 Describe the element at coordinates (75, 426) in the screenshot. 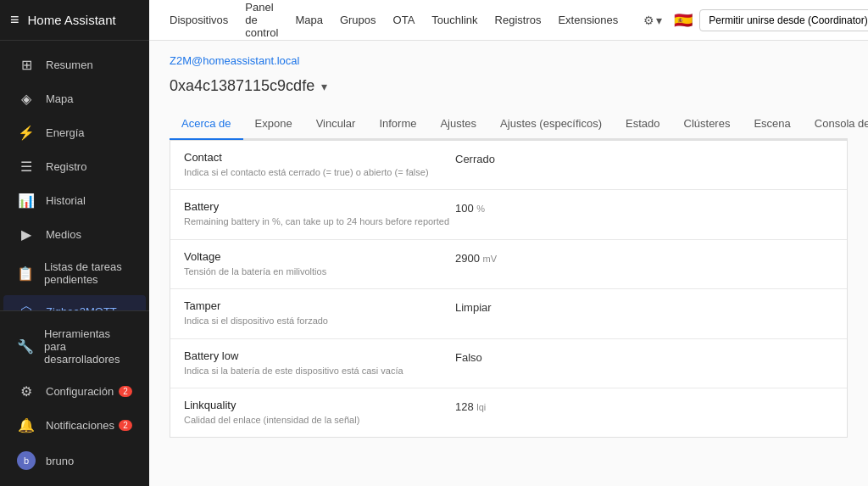

I see `sidebar-item-notificaciones: 🔔Notificaciones2` at that location.